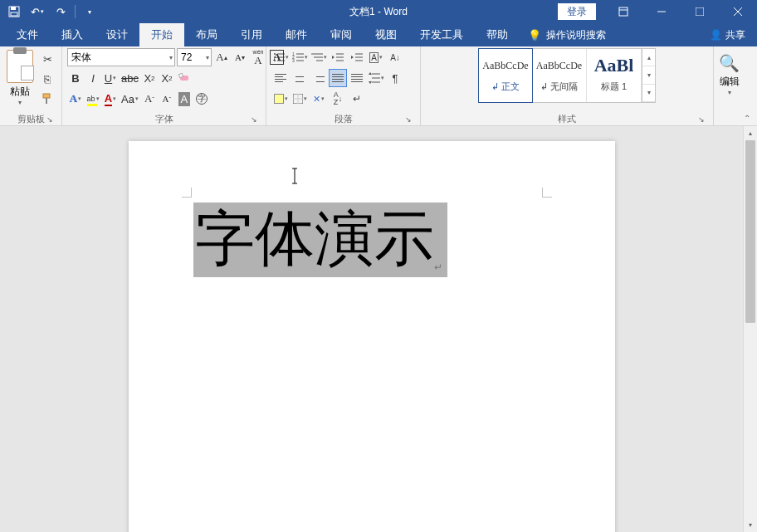  What do you see at coordinates (93, 78) in the screenshot?
I see `italic-button: I` at bounding box center [93, 78].